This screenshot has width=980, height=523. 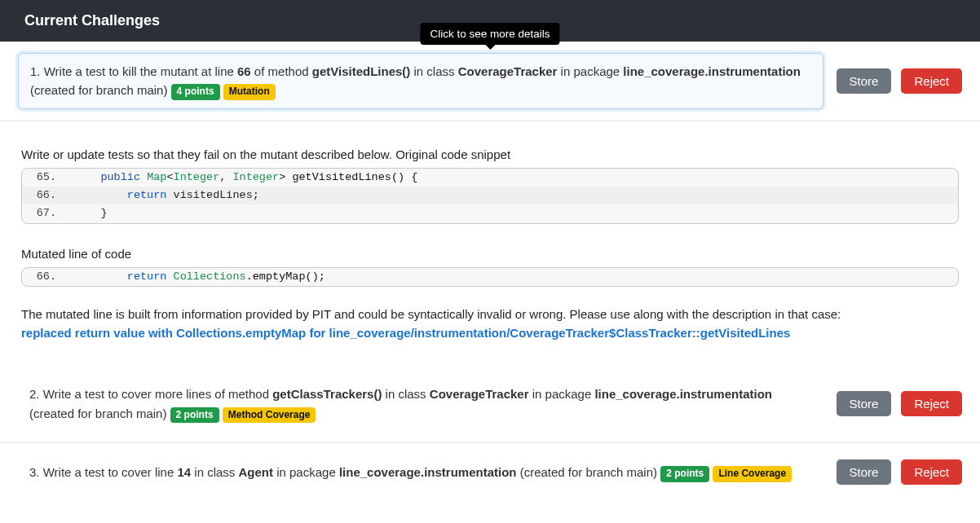 I want to click on original-code-block: 65. public Map<Integer, Integer> getVisi…, so click(x=490, y=196).